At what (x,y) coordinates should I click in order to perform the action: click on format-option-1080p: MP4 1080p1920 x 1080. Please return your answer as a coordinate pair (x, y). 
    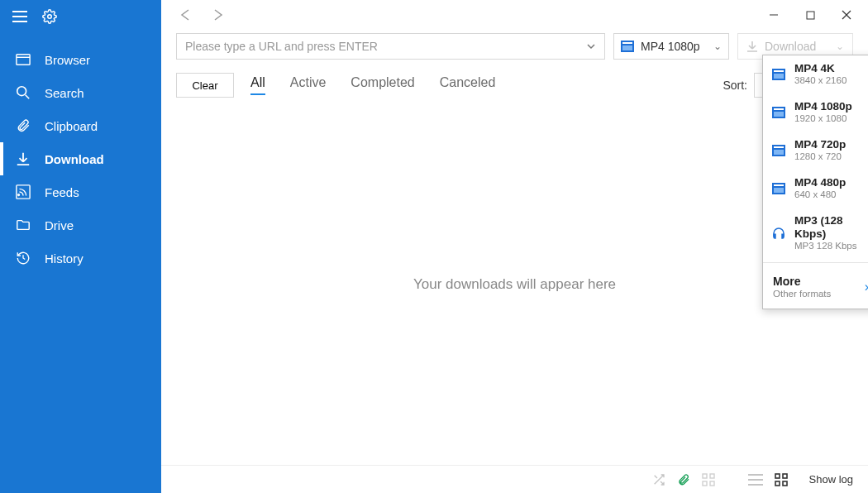
    Looking at the image, I should click on (815, 112).